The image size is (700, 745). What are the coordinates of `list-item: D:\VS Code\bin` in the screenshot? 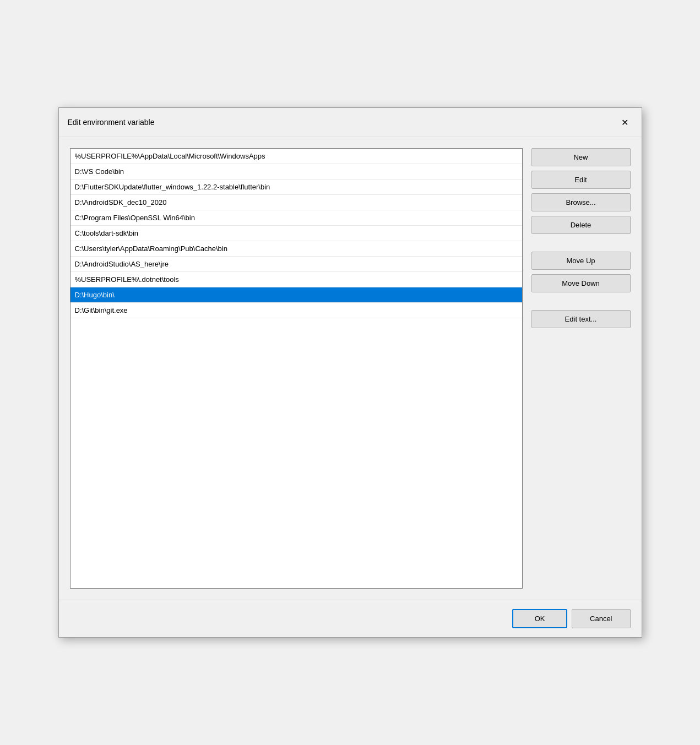 It's located at (296, 172).